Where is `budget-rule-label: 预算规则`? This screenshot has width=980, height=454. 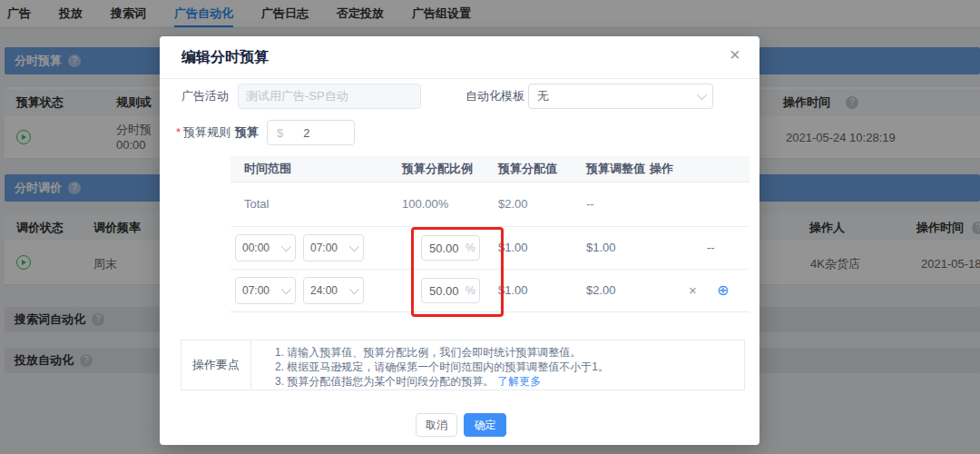 budget-rule-label: 预算规则 is located at coordinates (207, 133).